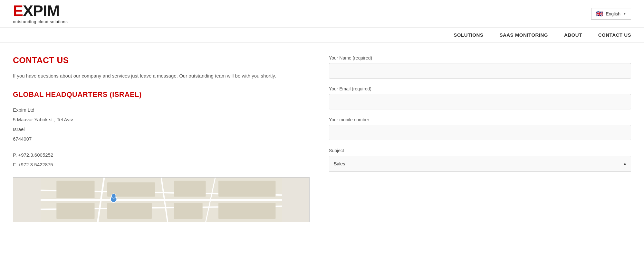 The image size is (644, 268). I want to click on fax-number: F. +972.3.5422875, so click(161, 165).